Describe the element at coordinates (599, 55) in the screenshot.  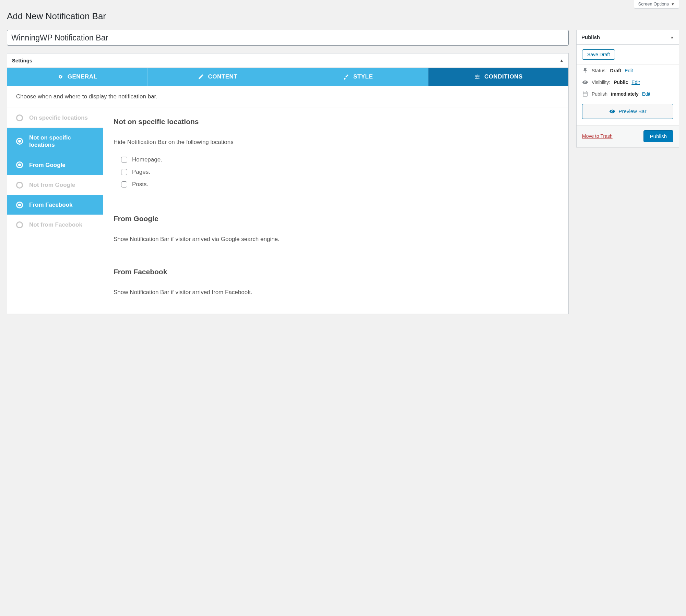
I see `save-draft-button: Save Draft` at that location.